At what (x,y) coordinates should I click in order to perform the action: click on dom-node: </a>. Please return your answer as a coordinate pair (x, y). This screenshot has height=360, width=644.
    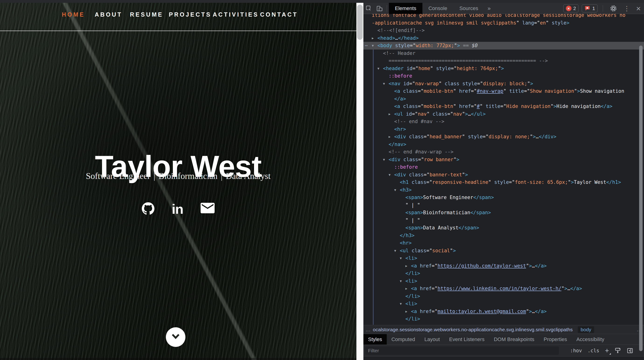
    Looking at the image, I should click on (502, 99).